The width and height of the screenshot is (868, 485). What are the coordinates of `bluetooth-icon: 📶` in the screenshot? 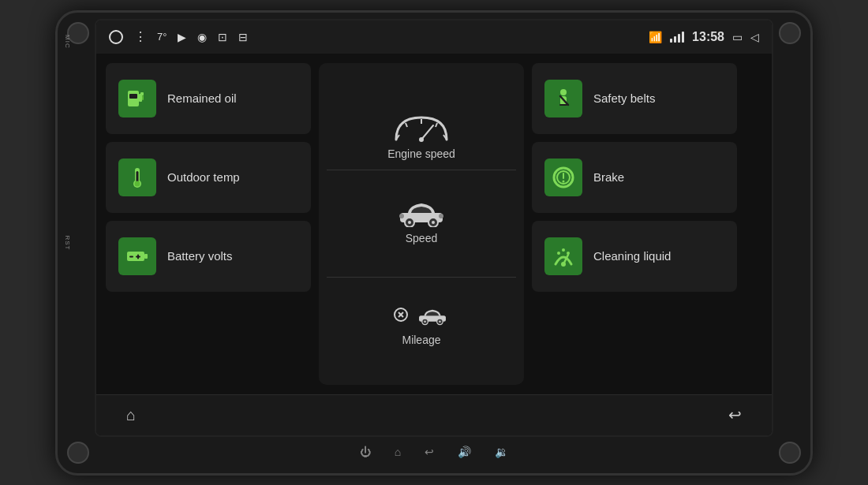 It's located at (655, 37).